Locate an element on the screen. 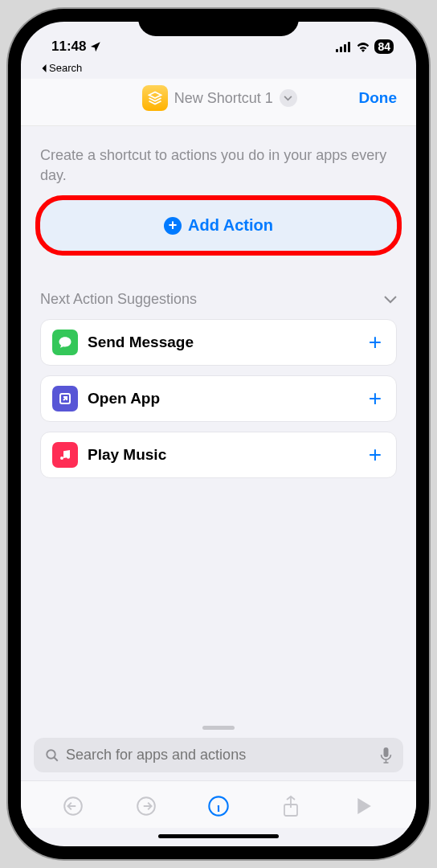  suggestion-item: Open App + is located at coordinates (218, 399).